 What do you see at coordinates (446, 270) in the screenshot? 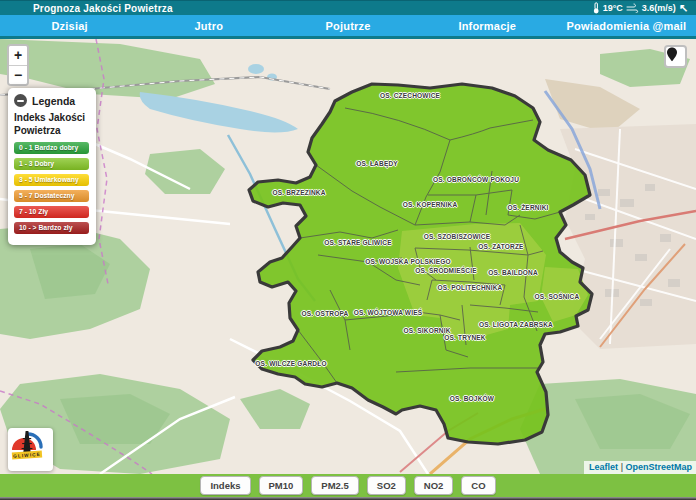
I see `district-label: OS. ŚRÓDMIEŚCIE` at bounding box center [446, 270].